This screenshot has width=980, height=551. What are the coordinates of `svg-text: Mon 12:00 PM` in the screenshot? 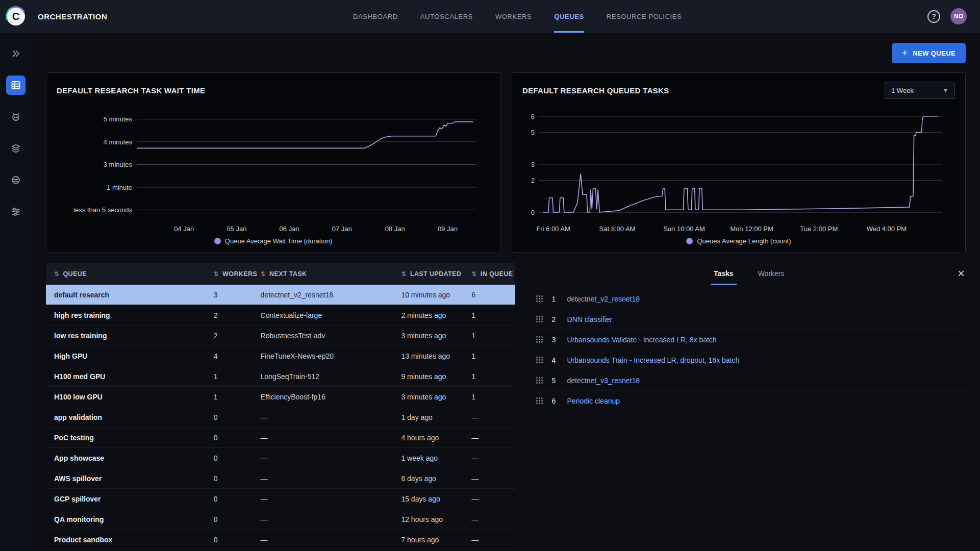 It's located at (752, 229).